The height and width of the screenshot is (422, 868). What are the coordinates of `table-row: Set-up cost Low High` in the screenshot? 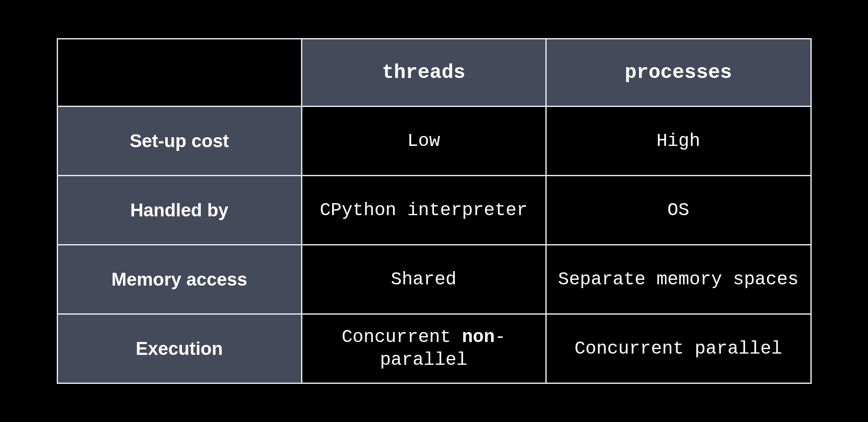 It's located at (434, 141).